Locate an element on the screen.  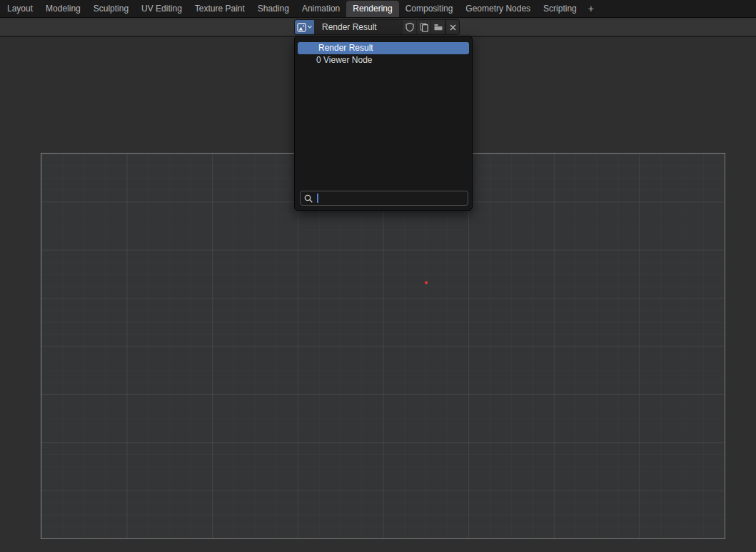
image-browse-popover: Render Result 0 Viewer Node is located at coordinates (383, 123).